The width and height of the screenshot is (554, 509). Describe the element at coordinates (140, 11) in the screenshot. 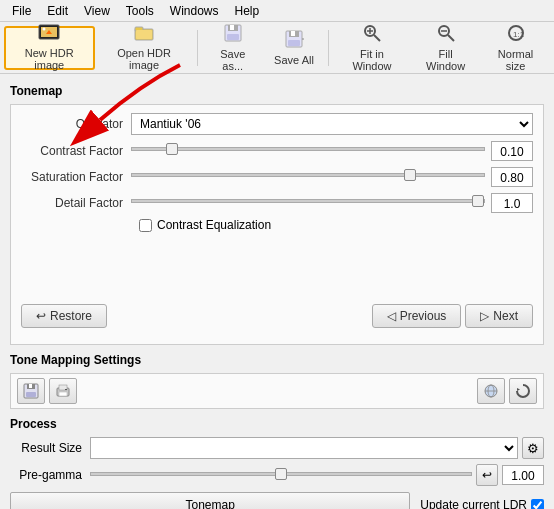

I see `menu-tools: Tools` at that location.